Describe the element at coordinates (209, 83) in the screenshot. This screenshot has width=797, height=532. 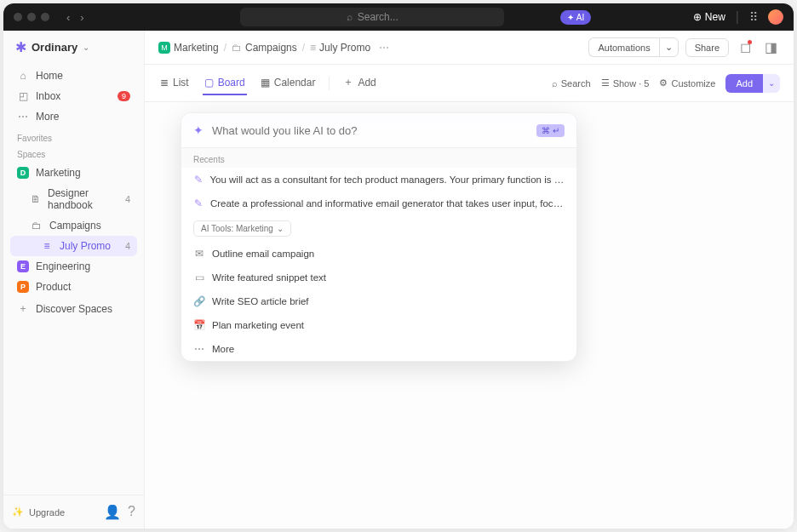
I see `board-icon: ▢` at that location.